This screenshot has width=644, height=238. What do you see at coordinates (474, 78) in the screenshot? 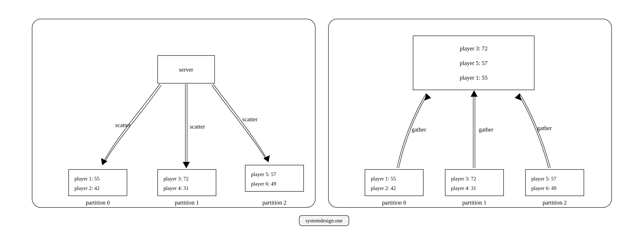
I see `result-line-2: player 1: 55` at bounding box center [474, 78].